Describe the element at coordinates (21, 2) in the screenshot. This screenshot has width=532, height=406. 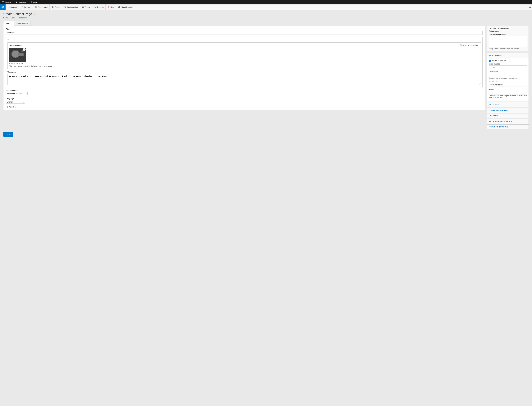
I see `shortcuts-menu-item: ★ Shortcuts` at that location.